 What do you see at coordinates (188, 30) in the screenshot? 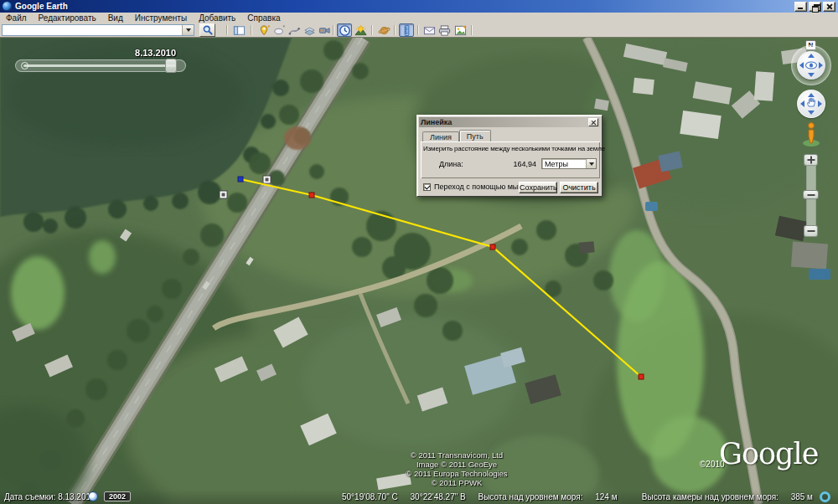
I see `search-dropdown-button` at bounding box center [188, 30].